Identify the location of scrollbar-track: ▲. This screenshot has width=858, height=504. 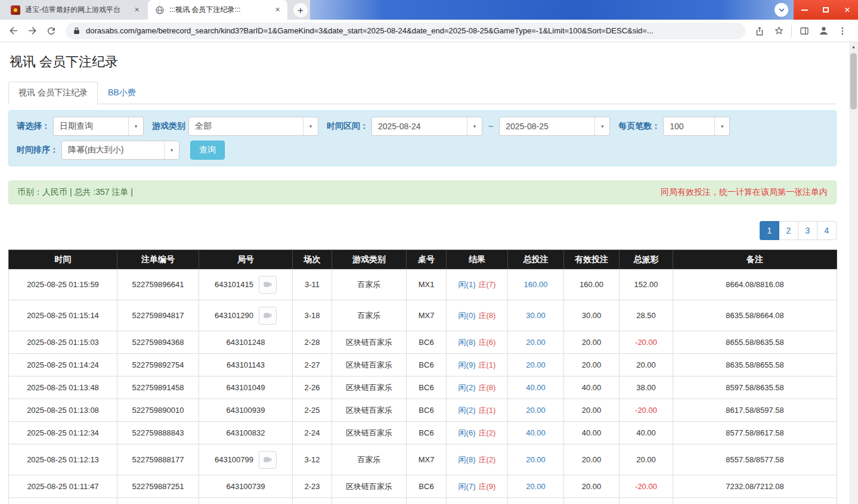
(854, 273).